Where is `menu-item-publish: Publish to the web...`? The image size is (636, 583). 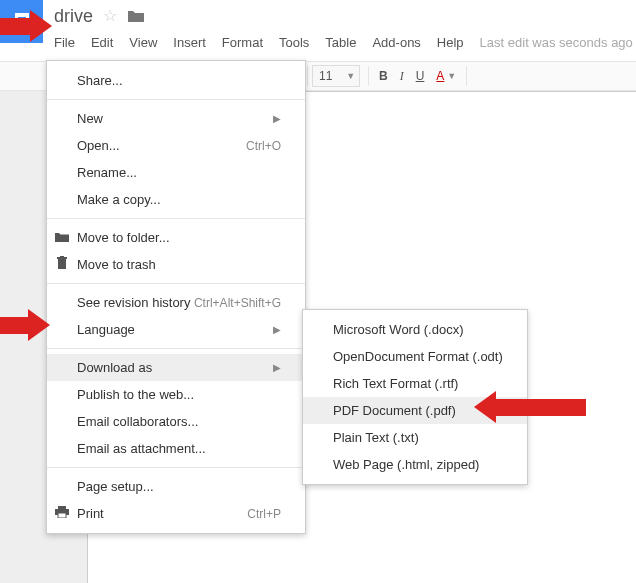 menu-item-publish: Publish to the web... is located at coordinates (176, 394).